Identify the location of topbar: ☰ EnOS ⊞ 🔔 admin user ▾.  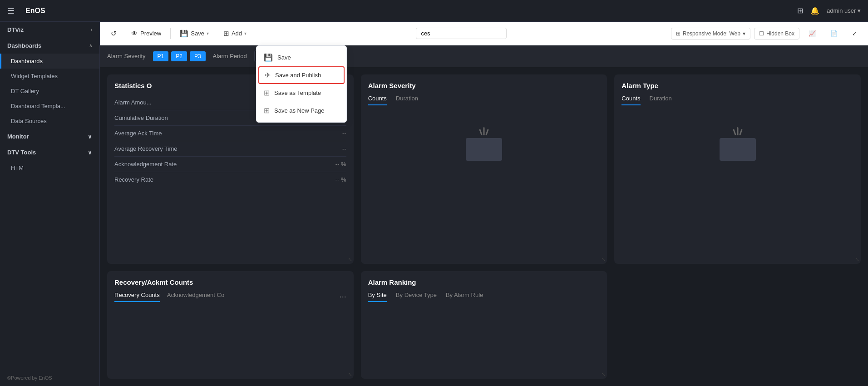
(434, 11).